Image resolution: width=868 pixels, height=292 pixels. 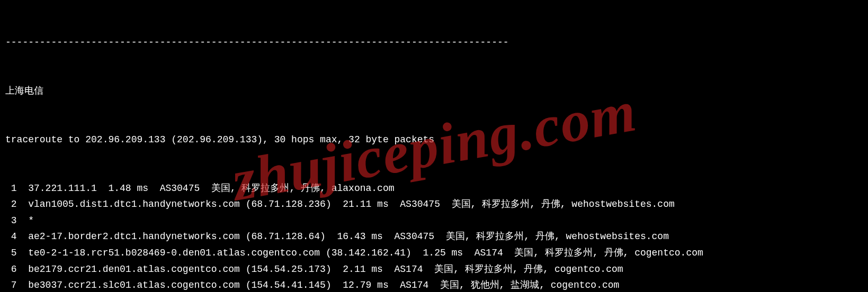 What do you see at coordinates (434, 253) in the screenshot?
I see `hop-line: 5 te0-2-1-18.rcr51.b028469-0.den01.atlas…` at bounding box center [434, 253].